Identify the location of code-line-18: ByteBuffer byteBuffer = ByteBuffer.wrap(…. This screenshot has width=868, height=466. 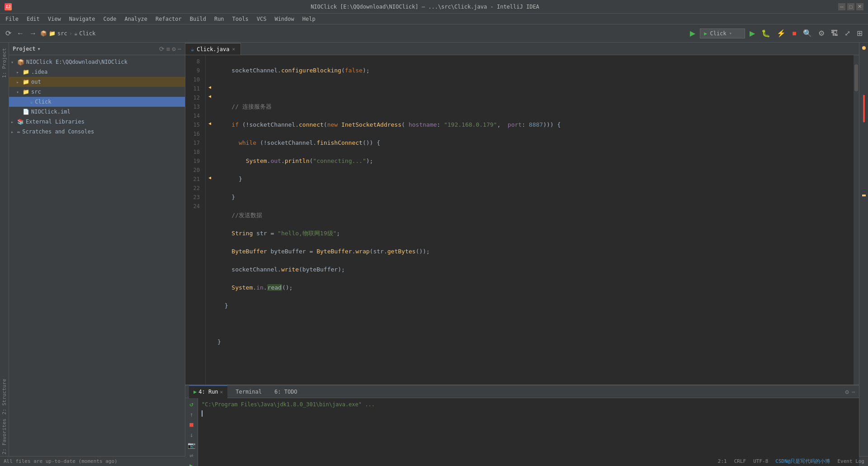
(533, 252).